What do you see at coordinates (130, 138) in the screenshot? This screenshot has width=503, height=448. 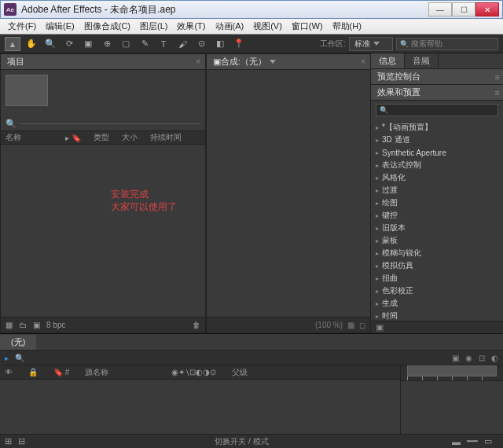 I see `col-size: 大小` at bounding box center [130, 138].